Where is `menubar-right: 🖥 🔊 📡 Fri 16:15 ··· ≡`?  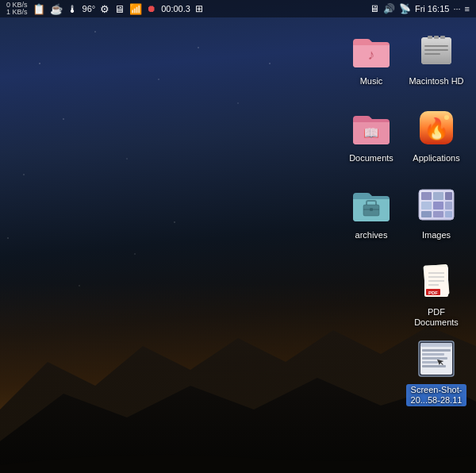
menubar-right: 🖥 🔊 📡 Fri 16:15 ··· ≡ is located at coordinates (420, 9).